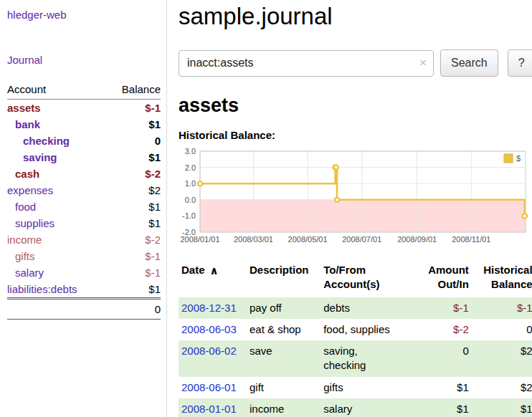 The width and height of the screenshot is (532, 417). I want to click on register-row: 2008-01-01incomesalary$1$1, so click(356, 408).